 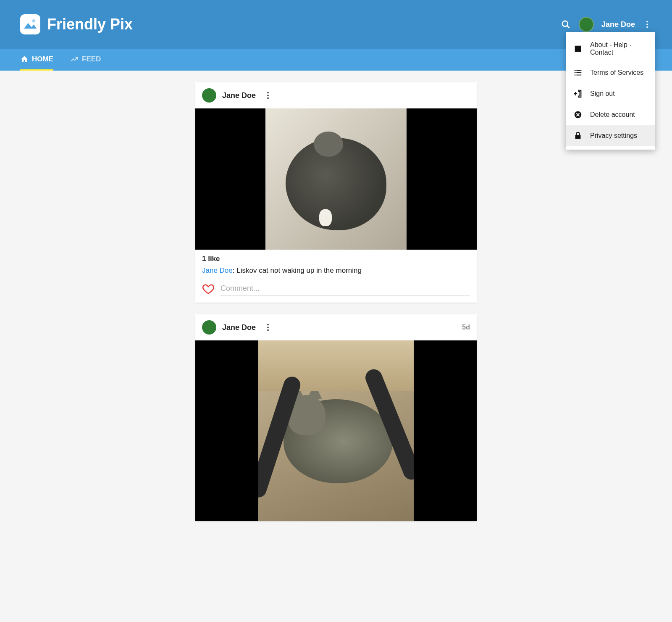 What do you see at coordinates (297, 271) in the screenshot?
I see `caption-text: : Liskov cat not waking up in the mornin…` at bounding box center [297, 271].